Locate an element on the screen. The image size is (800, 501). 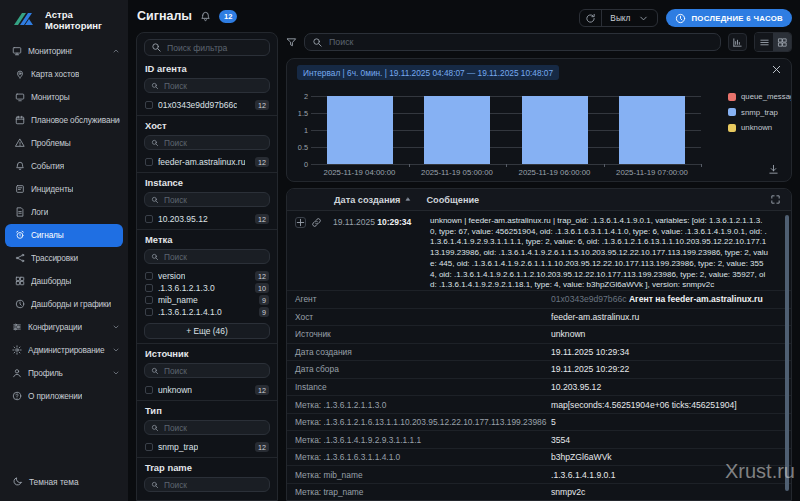
filter-option: .1.3.6.1.2.1.4.1.09 is located at coordinates (207, 312).